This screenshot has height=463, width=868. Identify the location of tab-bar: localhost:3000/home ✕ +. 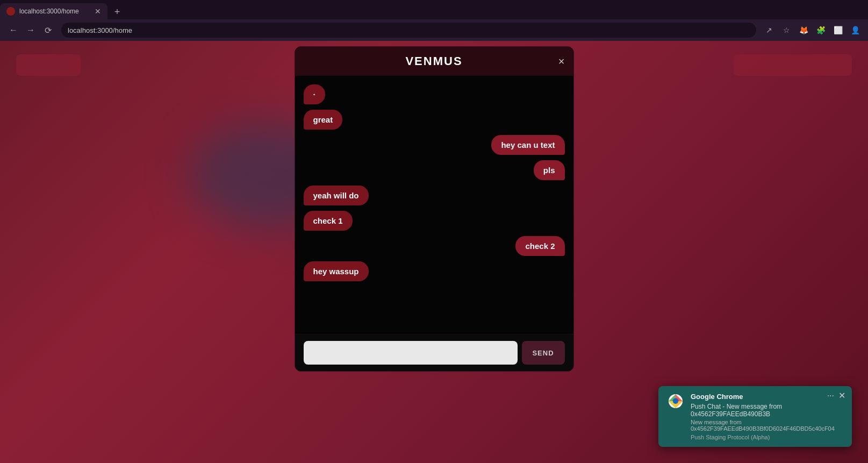
(434, 10).